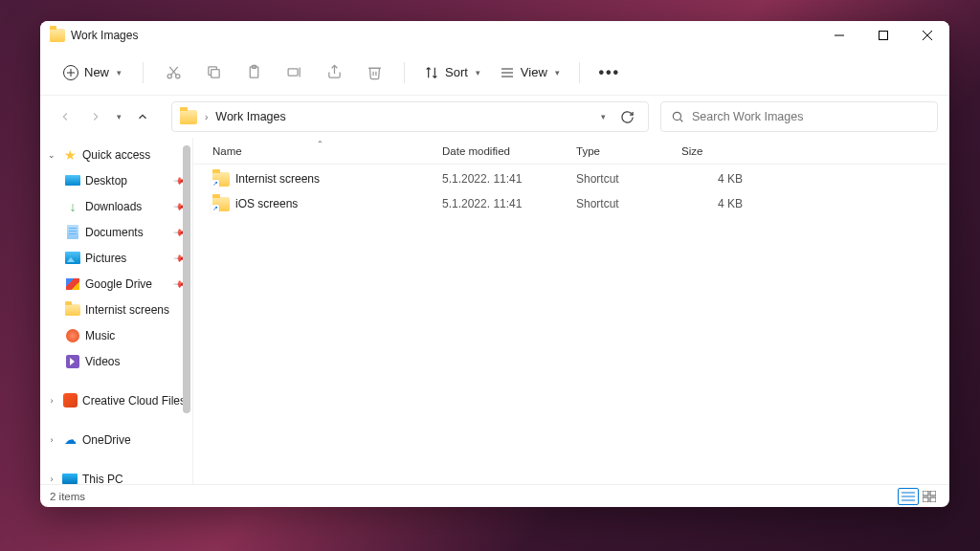  I want to click on navigation-pane: ⌄ ★ Quick access Desktop📌 ↓Downloads📌 Do…, so click(117, 311).